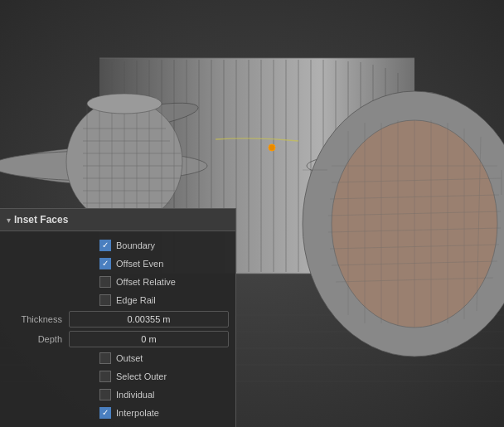 The image size is (504, 427). What do you see at coordinates (118, 395) in the screenshot?
I see `individual-row: Individual` at bounding box center [118, 395].